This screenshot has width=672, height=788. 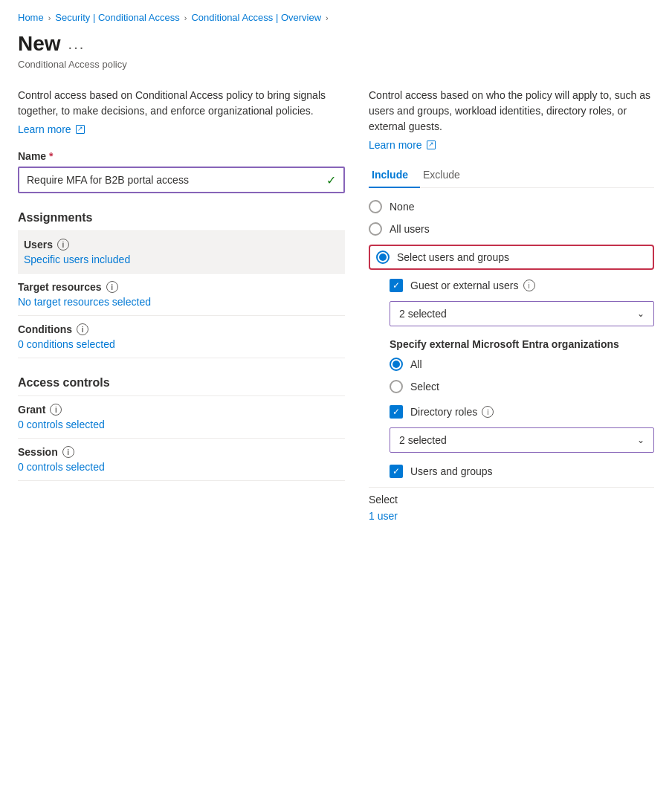 What do you see at coordinates (511, 500) in the screenshot?
I see `bottom-label: Select` at bounding box center [511, 500].